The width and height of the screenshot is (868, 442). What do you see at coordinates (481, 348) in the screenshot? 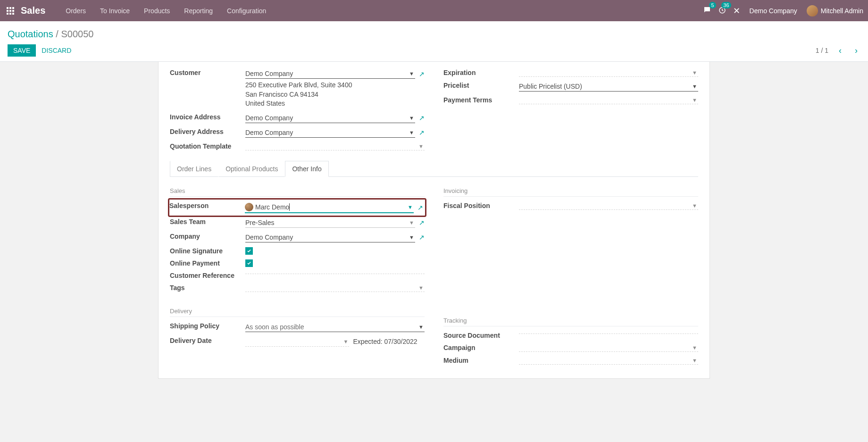
I see `campaign-label: Campaign` at bounding box center [481, 348].